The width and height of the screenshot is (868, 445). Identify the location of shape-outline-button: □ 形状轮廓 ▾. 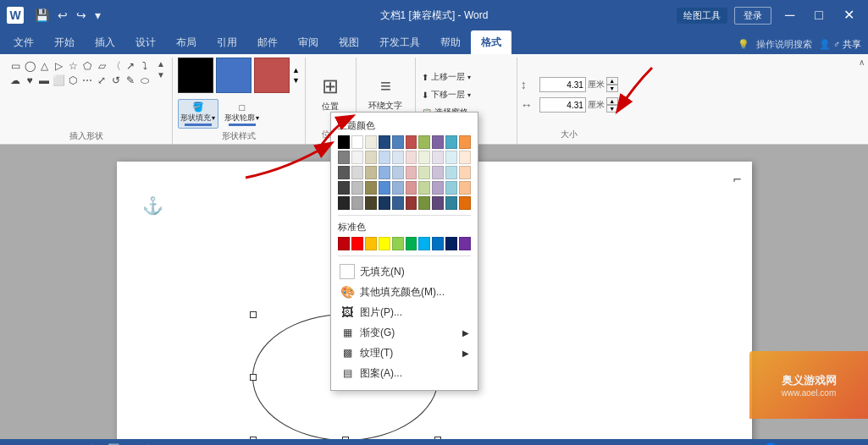
(242, 114).